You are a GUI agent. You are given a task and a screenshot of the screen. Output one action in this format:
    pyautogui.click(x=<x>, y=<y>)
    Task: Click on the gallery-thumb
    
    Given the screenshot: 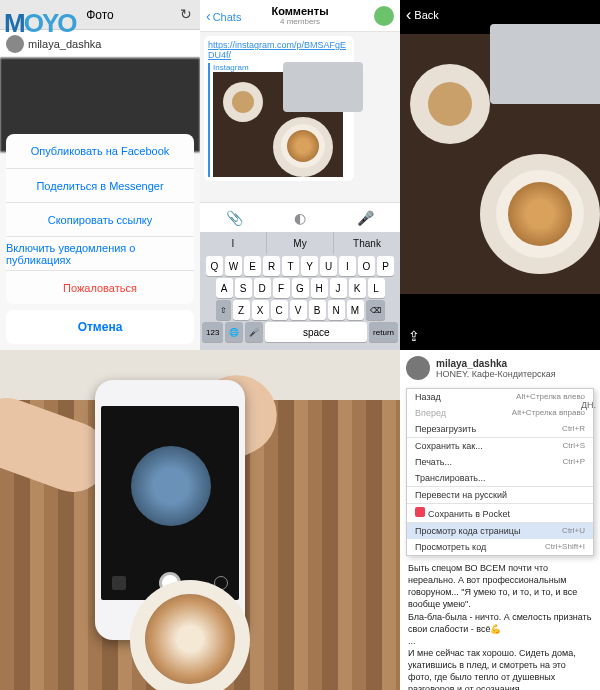 What is the action you would take?
    pyautogui.click(x=119, y=583)
    